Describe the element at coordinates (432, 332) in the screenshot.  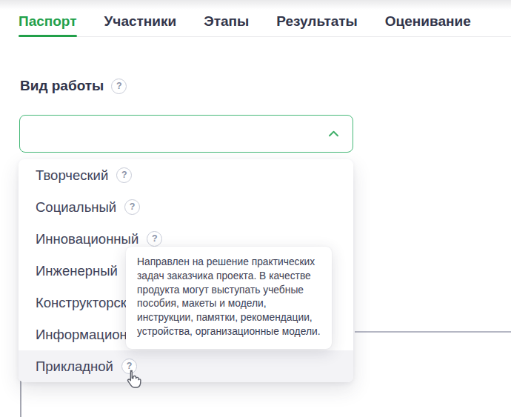
I see `hidden-field-underline` at that location.